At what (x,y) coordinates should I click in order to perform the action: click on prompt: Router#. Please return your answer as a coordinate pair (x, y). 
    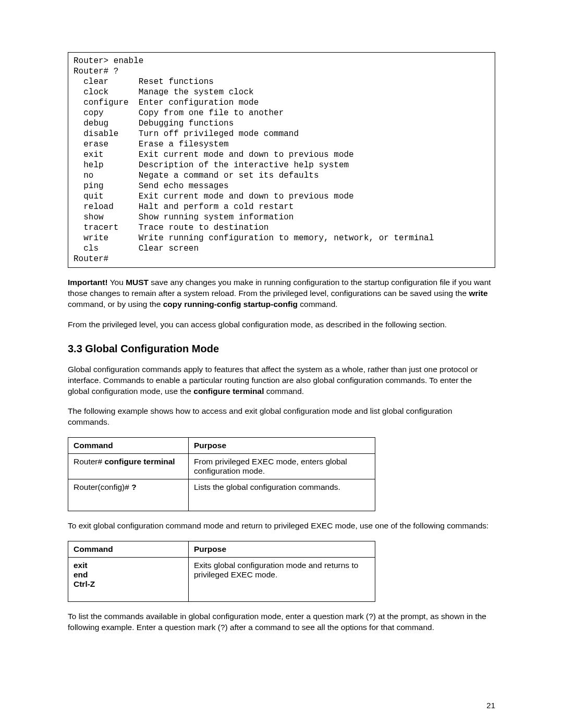
    Looking at the image, I should click on (89, 462).